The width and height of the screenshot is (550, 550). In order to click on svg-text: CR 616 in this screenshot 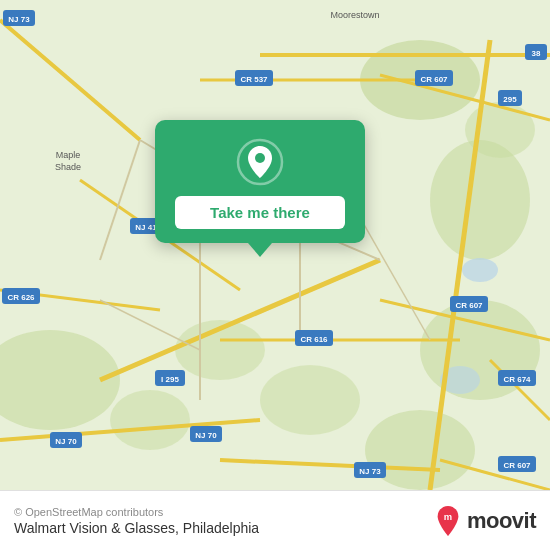, I will do `click(314, 340)`.